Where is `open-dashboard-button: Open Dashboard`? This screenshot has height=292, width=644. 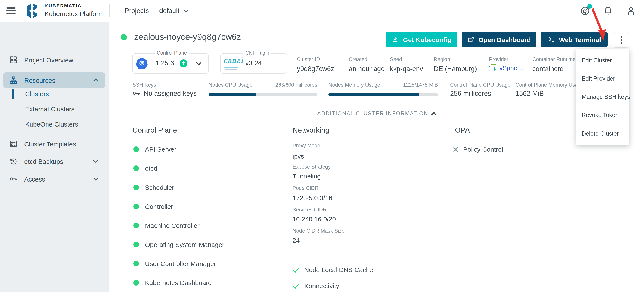 open-dashboard-button: Open Dashboard is located at coordinates (499, 40).